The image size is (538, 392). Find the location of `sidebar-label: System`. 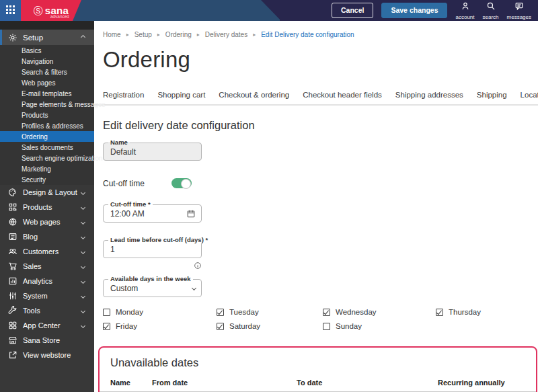

sidebar-label: System is located at coordinates (35, 296).